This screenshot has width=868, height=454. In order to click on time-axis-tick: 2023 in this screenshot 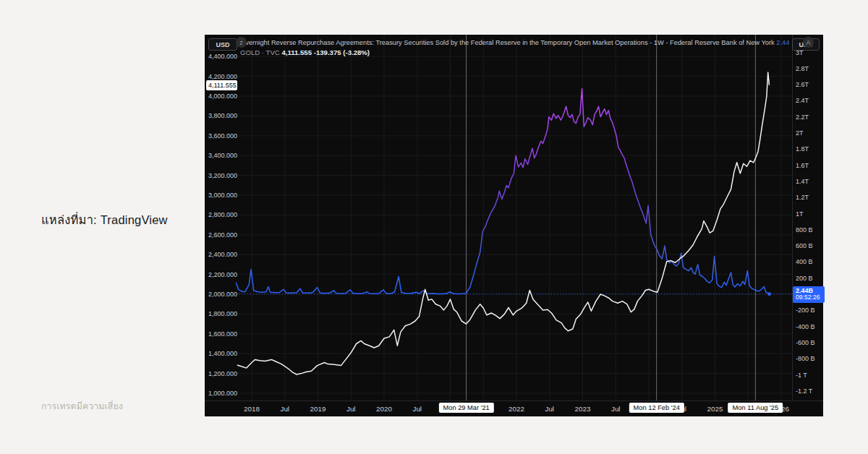, I will do `click(583, 409)`.